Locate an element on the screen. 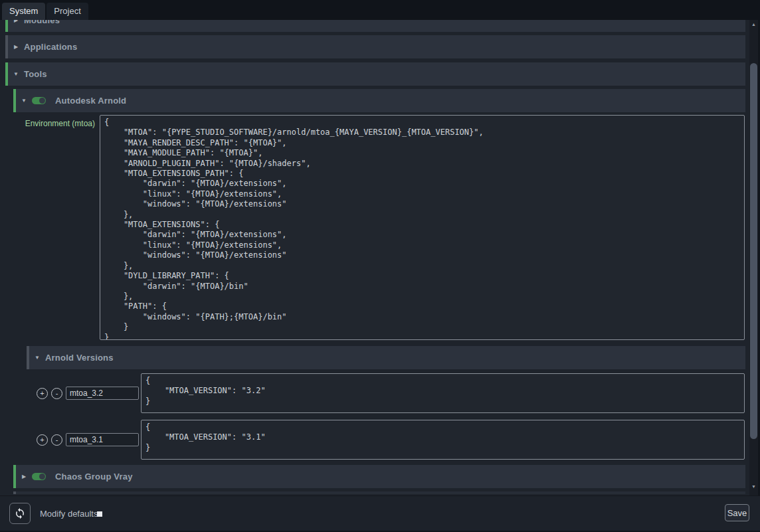  vray-enabled-toggle is located at coordinates (39, 477).